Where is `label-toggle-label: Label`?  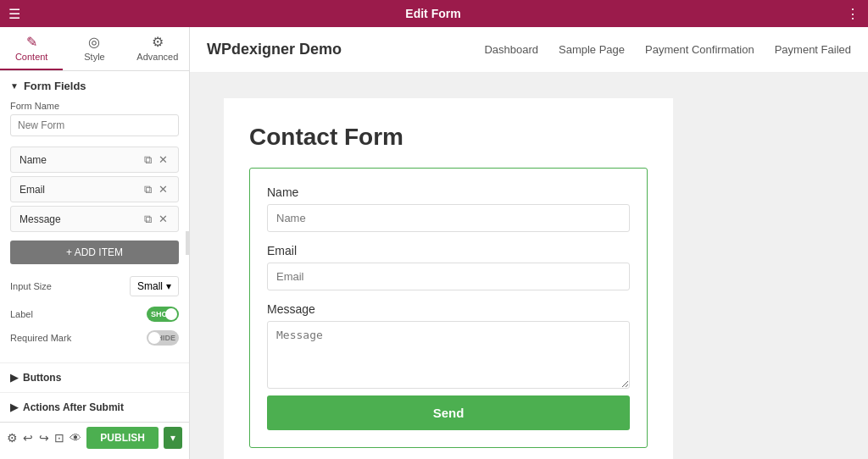
label-toggle-label: Label is located at coordinates (22, 314).